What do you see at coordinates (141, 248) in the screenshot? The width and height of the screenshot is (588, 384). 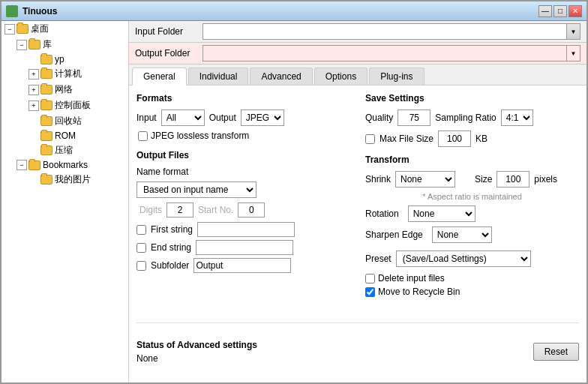 I see `end-string-checkbox` at bounding box center [141, 248].